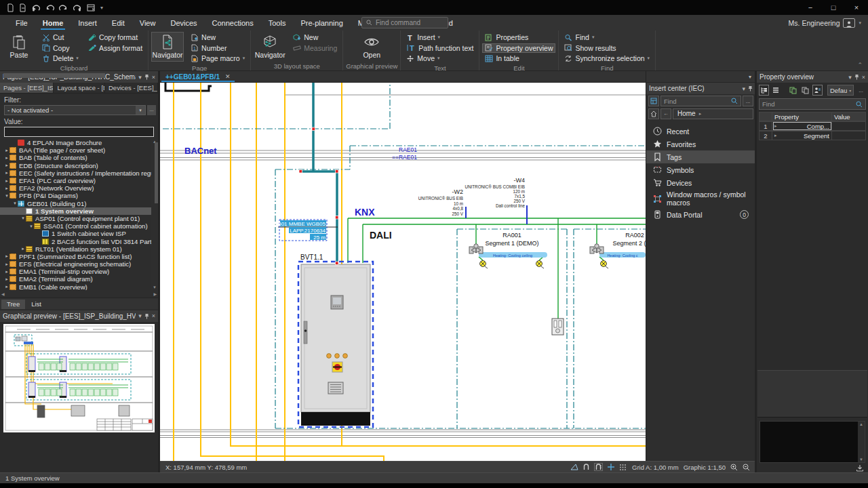 The image size is (868, 488). What do you see at coordinates (77, 8) in the screenshot?
I see `redo-list-icon` at bounding box center [77, 8].